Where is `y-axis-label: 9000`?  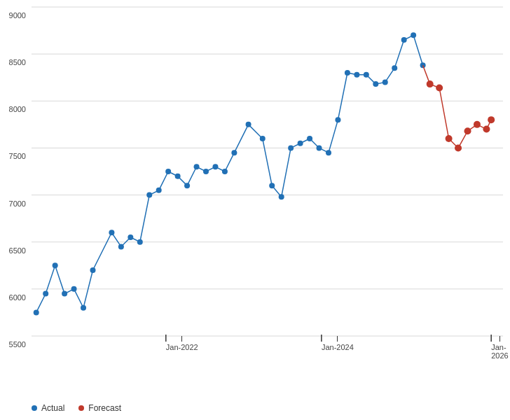 y-axis-label: 9000 is located at coordinates (18, 15).